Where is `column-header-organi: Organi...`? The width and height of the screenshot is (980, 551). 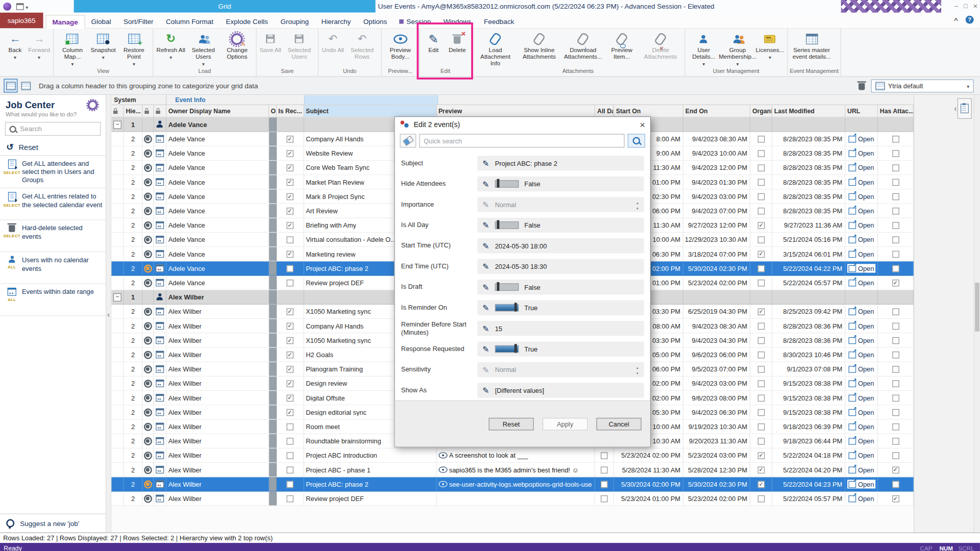 column-header-organi: Organi... is located at coordinates (762, 111).